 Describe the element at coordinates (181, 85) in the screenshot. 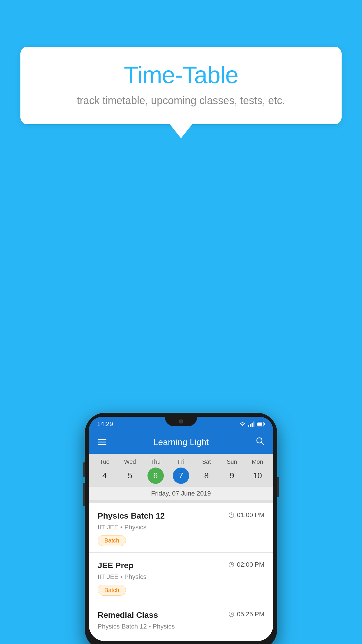

I see `speech-bubble: Time-Table track timetable, upcoming cla…` at that location.